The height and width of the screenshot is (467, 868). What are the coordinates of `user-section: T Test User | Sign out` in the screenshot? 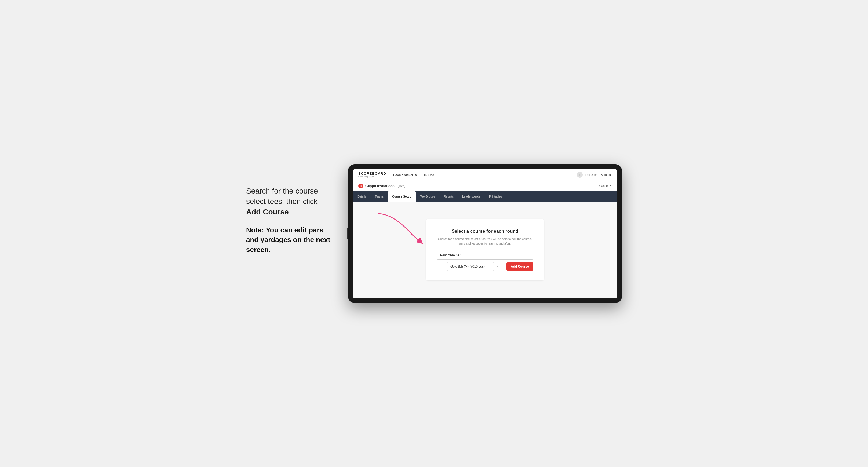 It's located at (594, 175).